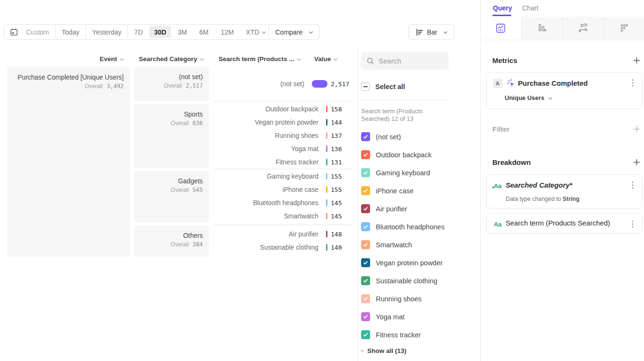 This screenshot has height=361, width=644. I want to click on column-header-value: Value, so click(333, 59).